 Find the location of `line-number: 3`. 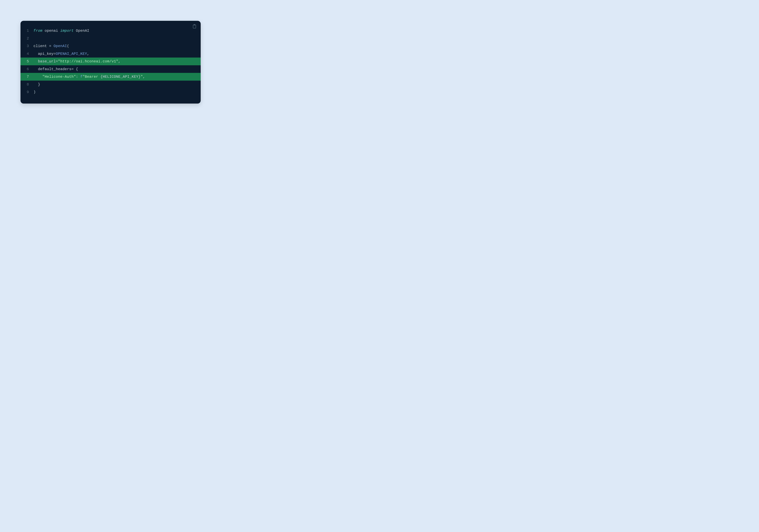

line-number: 3 is located at coordinates (25, 46).